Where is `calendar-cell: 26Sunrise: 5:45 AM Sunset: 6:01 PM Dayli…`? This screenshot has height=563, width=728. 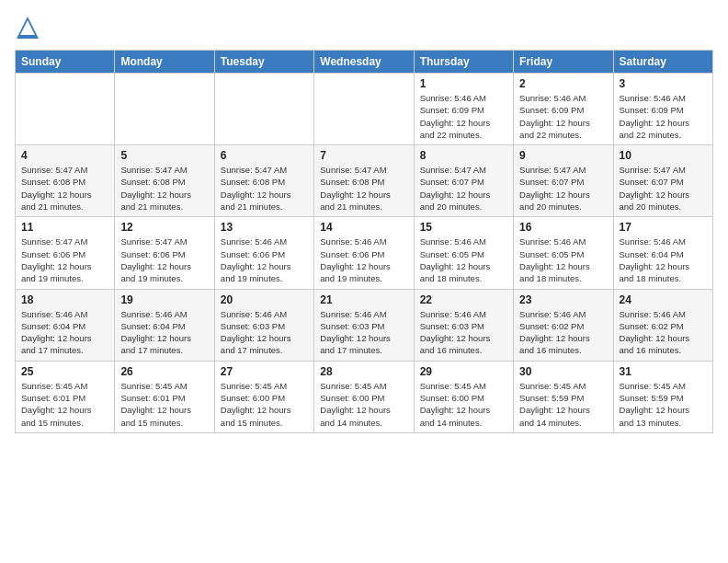
calendar-cell: 26Sunrise: 5:45 AM Sunset: 6:01 PM Dayli… is located at coordinates (165, 396).